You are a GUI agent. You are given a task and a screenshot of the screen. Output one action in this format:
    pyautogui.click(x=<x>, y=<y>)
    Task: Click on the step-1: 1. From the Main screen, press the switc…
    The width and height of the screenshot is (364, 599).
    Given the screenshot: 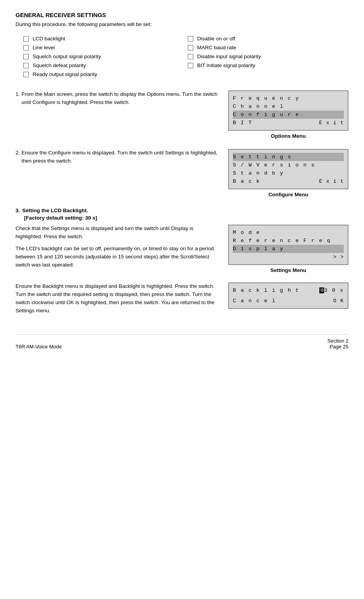 What is the action you would take?
    pyautogui.click(x=182, y=118)
    